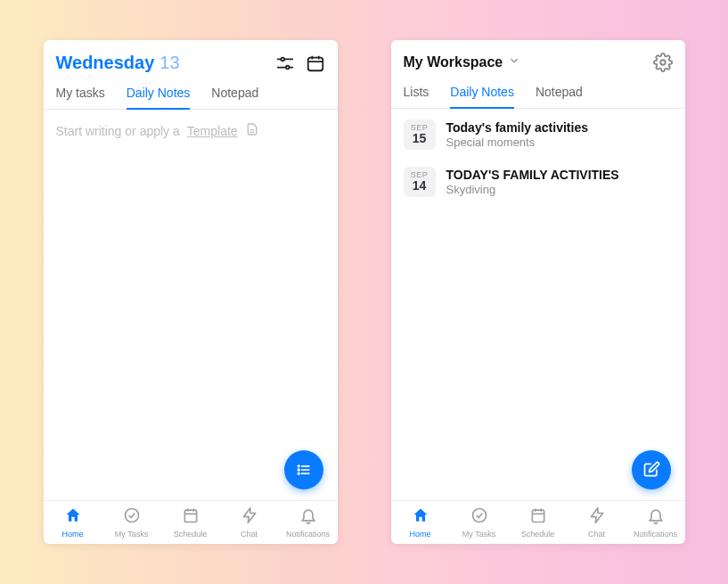  Describe the element at coordinates (417, 96) in the screenshot. I see `tab-lists: Lists` at that location.